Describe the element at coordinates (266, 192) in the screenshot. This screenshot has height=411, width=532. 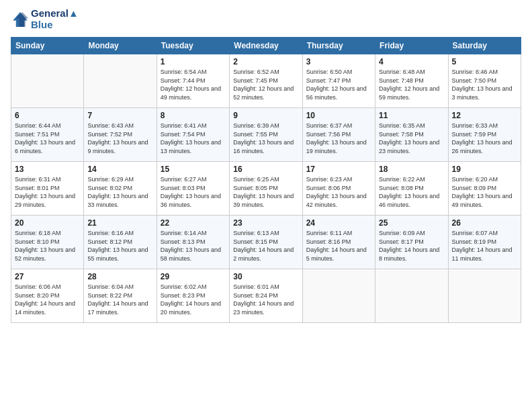
I see `cell-info: Sunrise: 6:25 AM Sunset: 8:05 PM Dayligh…` at that location.